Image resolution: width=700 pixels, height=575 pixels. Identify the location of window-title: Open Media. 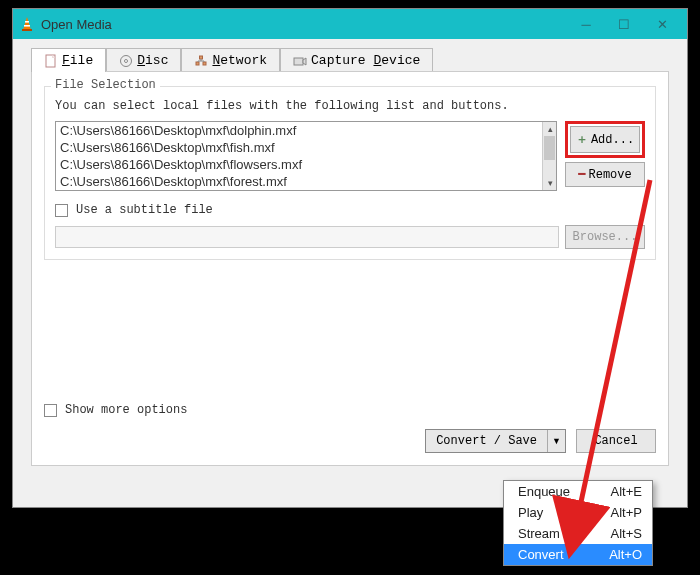
(304, 24).